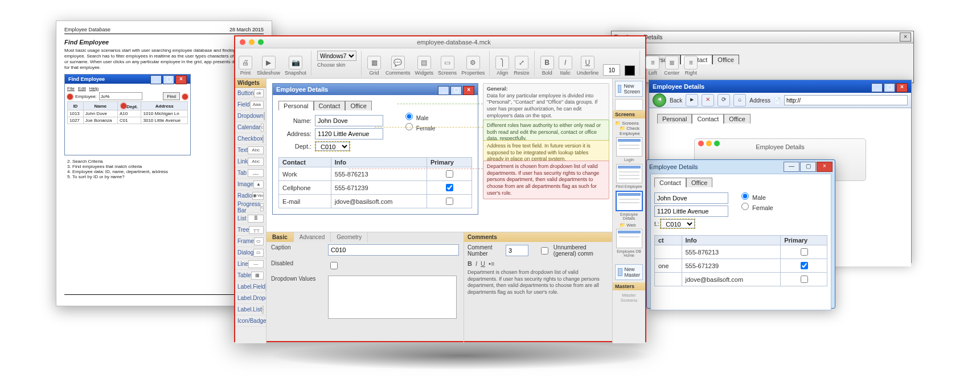 The width and height of the screenshot is (980, 386). What do you see at coordinates (473, 66) in the screenshot?
I see `properties-toggle: ⚙Properties` at bounding box center [473, 66].